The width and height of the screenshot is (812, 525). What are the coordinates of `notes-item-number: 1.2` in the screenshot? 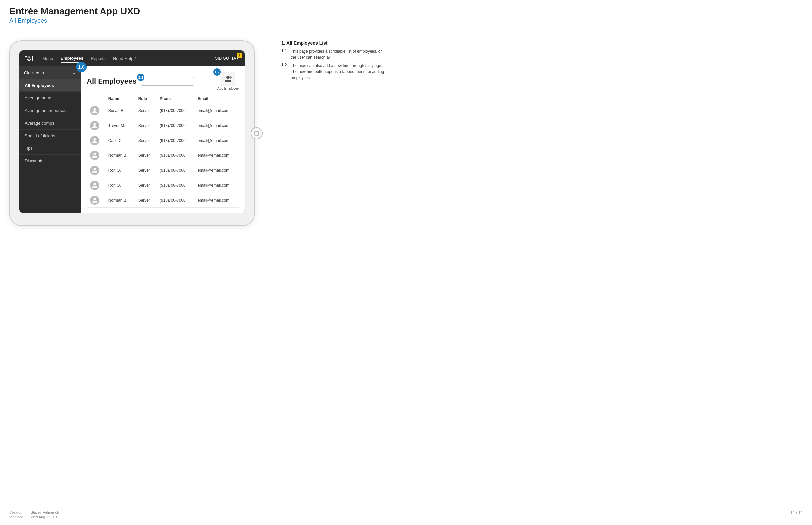 It's located at (285, 72).